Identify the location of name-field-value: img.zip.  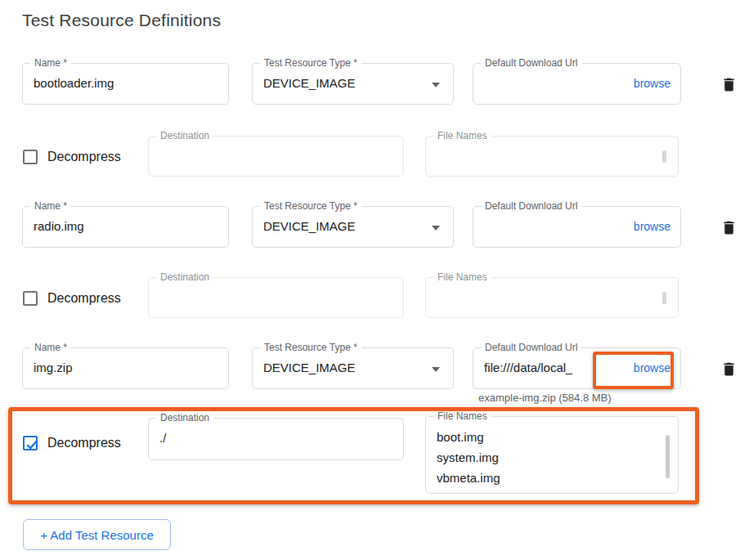
(53, 368).